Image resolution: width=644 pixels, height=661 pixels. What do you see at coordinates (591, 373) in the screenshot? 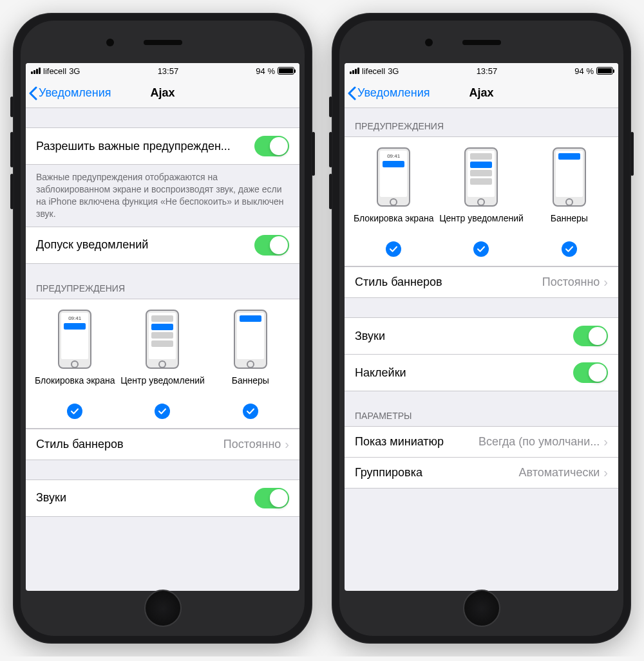
I see `badges-toggle` at bounding box center [591, 373].